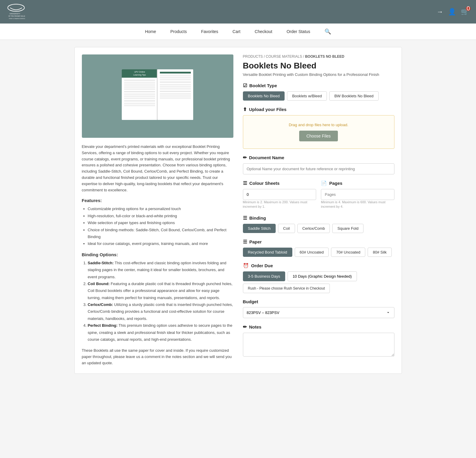 This screenshot has width=476, height=458. What do you see at coordinates (319, 312) in the screenshot?
I see `budget-select: 823PSV – 823PSV` at bounding box center [319, 312].